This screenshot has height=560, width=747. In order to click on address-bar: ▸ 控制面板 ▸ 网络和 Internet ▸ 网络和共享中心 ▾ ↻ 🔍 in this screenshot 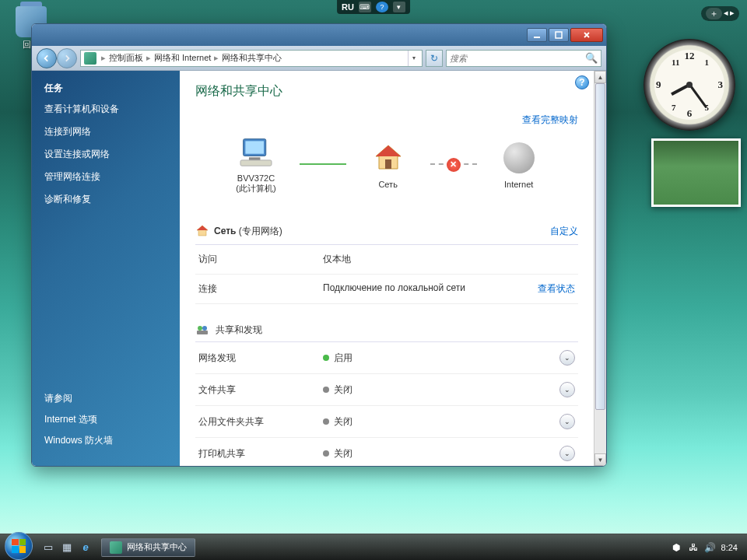, I will do `click(319, 58)`.